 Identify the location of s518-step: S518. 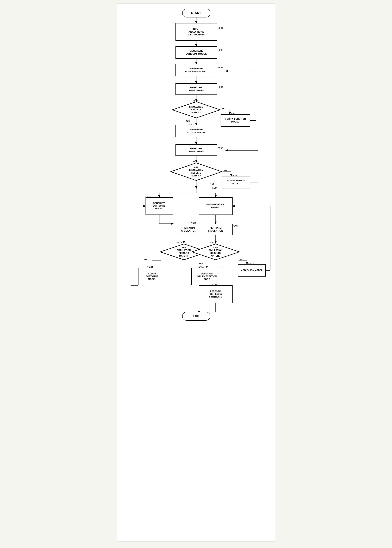
(179, 242).